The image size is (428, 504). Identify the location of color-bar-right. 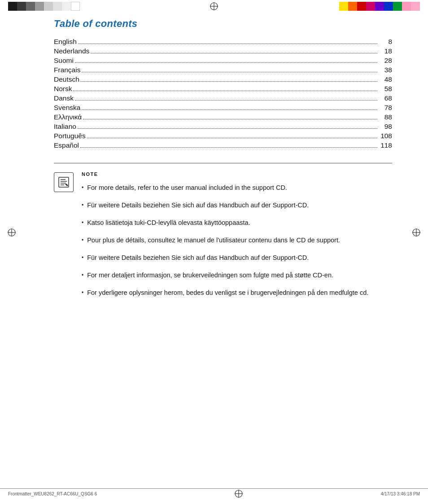
(380, 6).